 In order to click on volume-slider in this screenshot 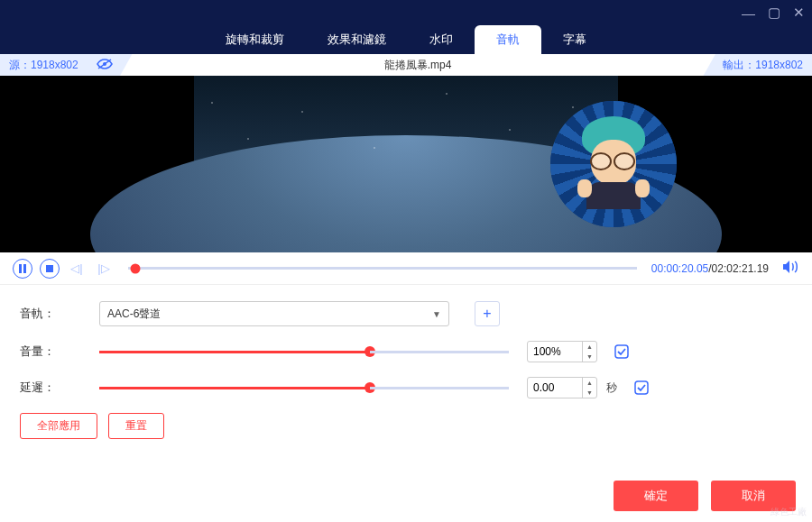, I will do `click(235, 352)`.